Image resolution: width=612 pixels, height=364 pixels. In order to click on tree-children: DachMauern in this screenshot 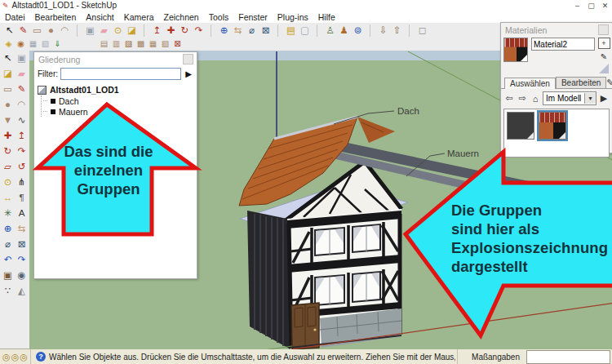, I will do `click(119, 106)`.